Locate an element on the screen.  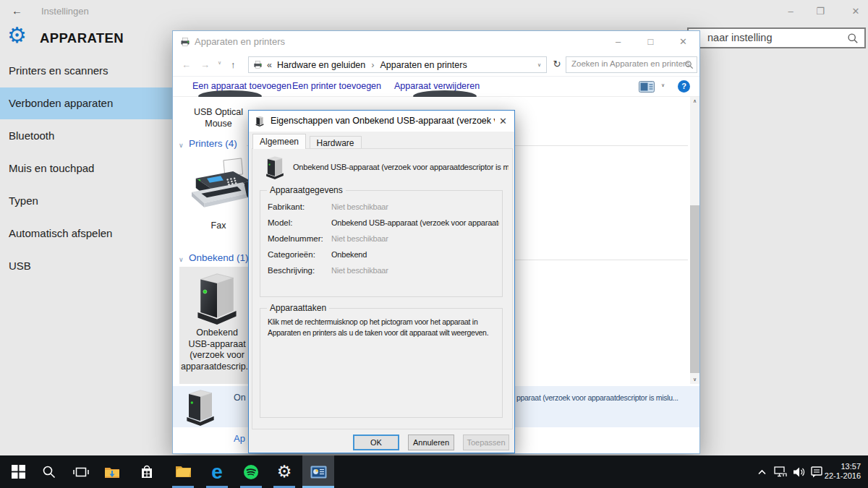
sidebar-item-typen: Typen is located at coordinates (87, 201).